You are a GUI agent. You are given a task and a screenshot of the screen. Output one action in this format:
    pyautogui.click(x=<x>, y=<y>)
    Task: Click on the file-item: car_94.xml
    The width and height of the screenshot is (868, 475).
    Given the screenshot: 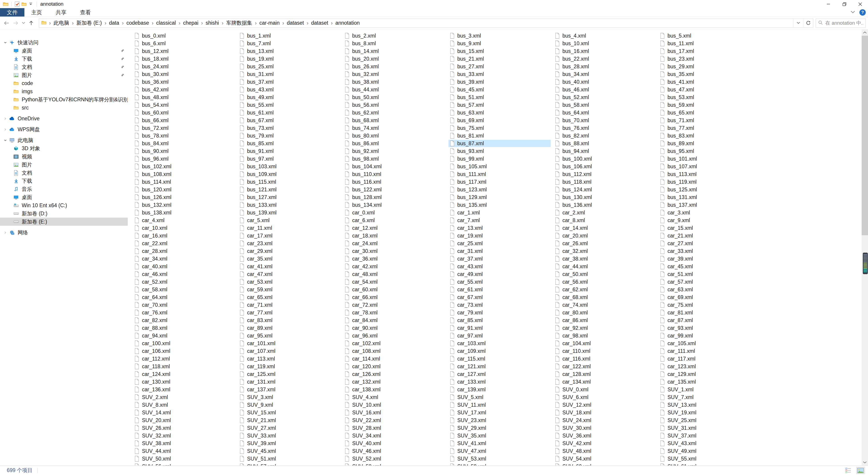 What is the action you would take?
    pyautogui.click(x=184, y=336)
    